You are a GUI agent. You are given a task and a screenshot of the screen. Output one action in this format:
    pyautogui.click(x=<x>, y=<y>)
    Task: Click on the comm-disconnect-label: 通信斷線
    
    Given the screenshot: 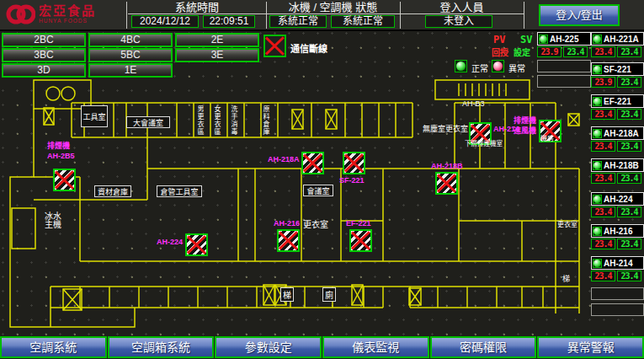 What is the action you would take?
    pyautogui.click(x=309, y=48)
    